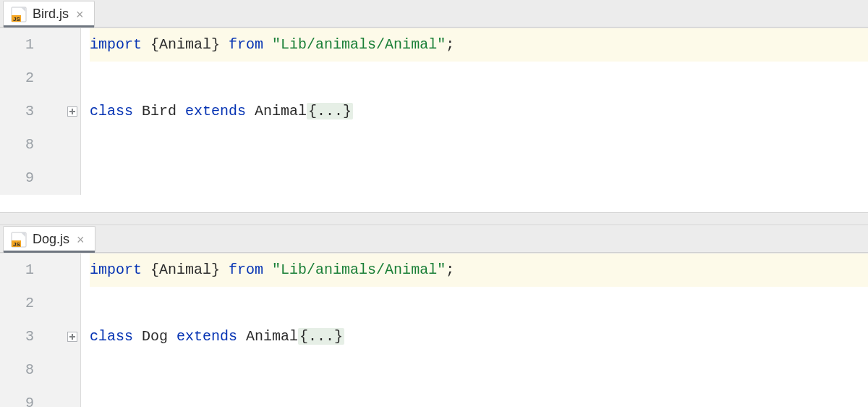  I want to click on tab-filename: Bird.js, so click(51, 14).